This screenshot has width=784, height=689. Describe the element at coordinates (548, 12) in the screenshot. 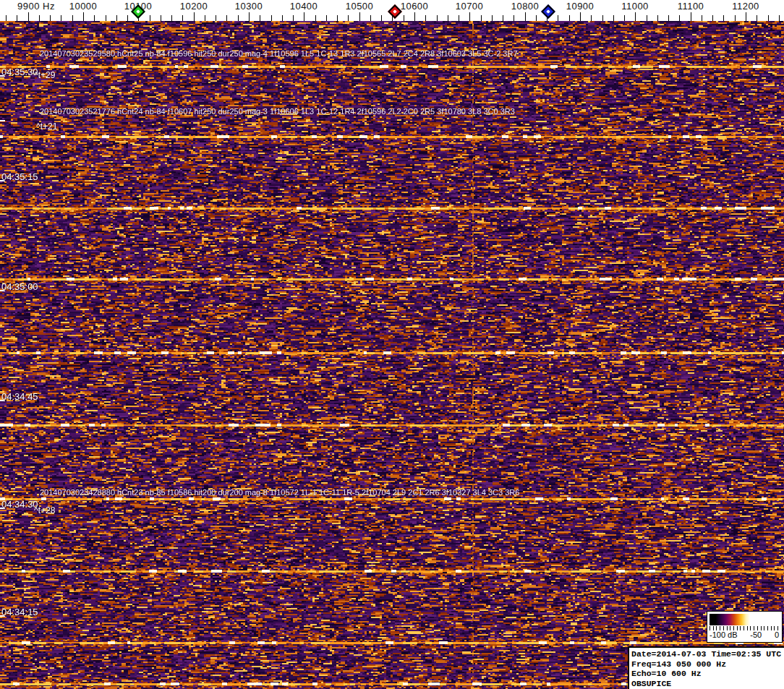

I see `blue-frequency-marker-icon` at that location.